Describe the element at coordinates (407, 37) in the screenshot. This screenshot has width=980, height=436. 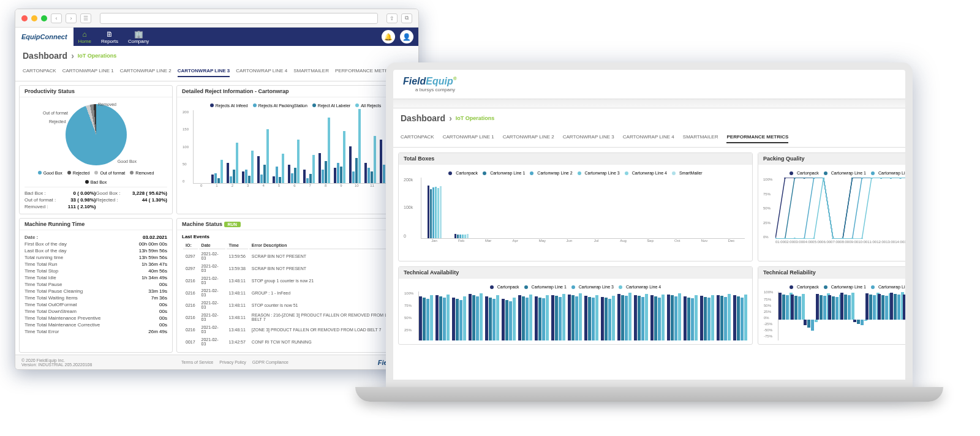
I see `user-avatar: 👤` at that location.